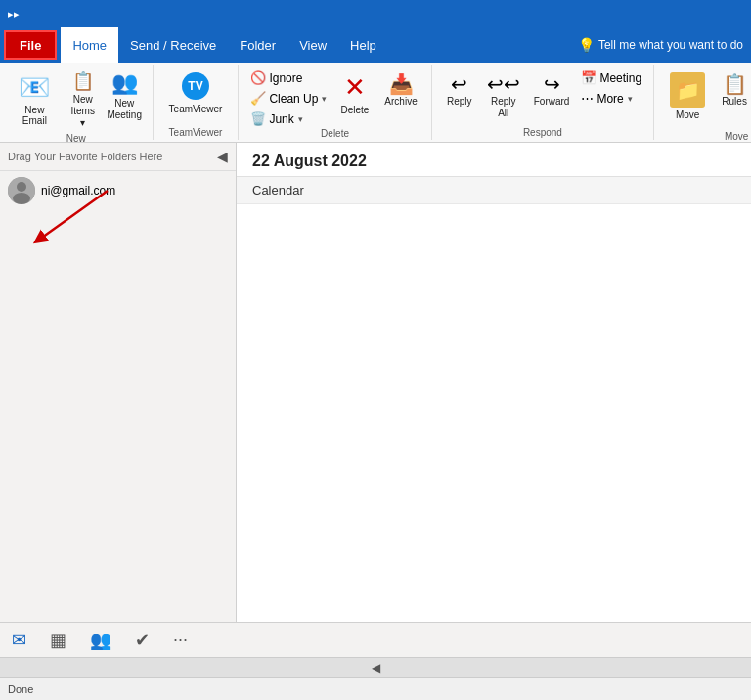 The height and width of the screenshot is (700, 751). Describe the element at coordinates (494, 160) in the screenshot. I see `date-header: 22 August 2022` at that location.